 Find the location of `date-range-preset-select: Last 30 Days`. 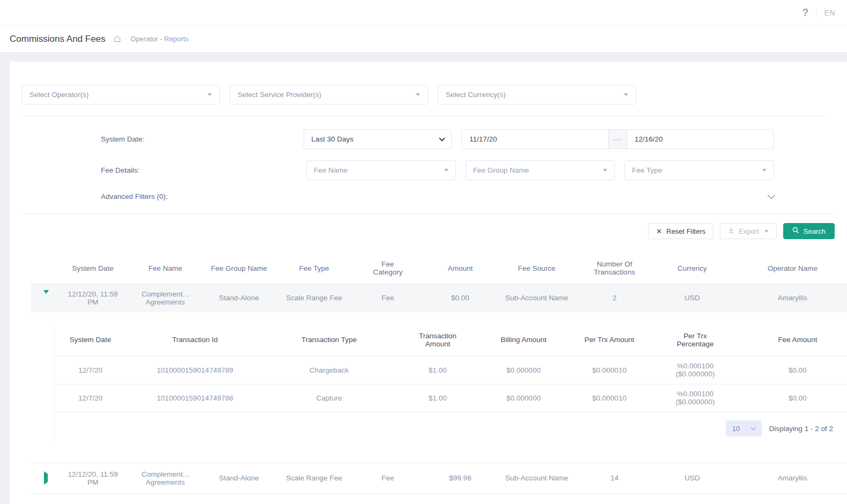

date-range-preset-select: Last 30 Days is located at coordinates (378, 139).